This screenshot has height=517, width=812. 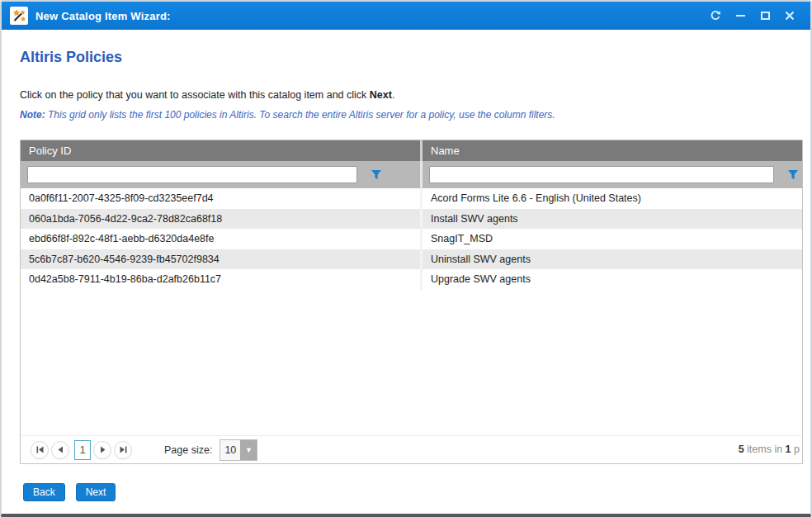 I want to click on name-filter-input, so click(x=602, y=175).